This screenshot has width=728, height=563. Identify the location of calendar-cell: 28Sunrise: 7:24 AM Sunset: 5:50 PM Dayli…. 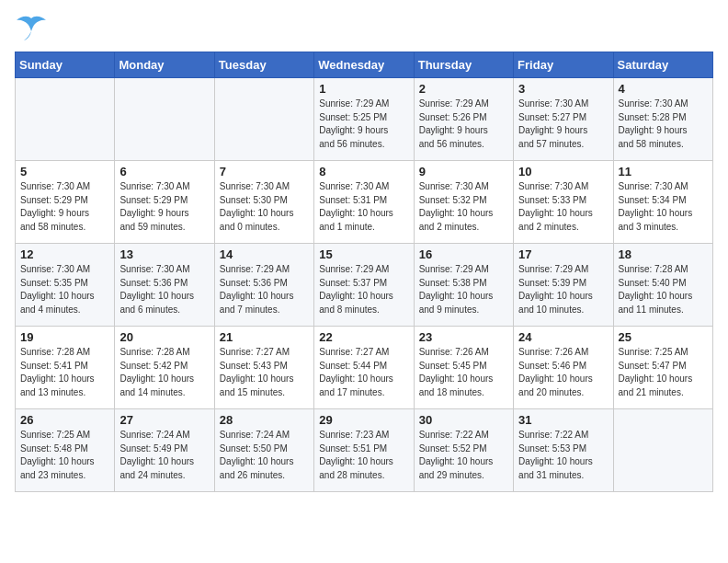
(264, 451).